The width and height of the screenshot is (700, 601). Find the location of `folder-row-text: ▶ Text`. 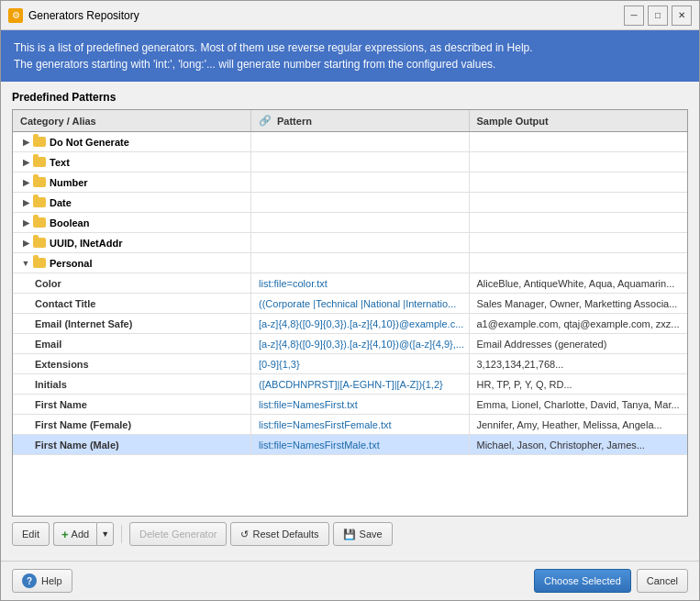

folder-row-text: ▶ Text is located at coordinates (350, 162).